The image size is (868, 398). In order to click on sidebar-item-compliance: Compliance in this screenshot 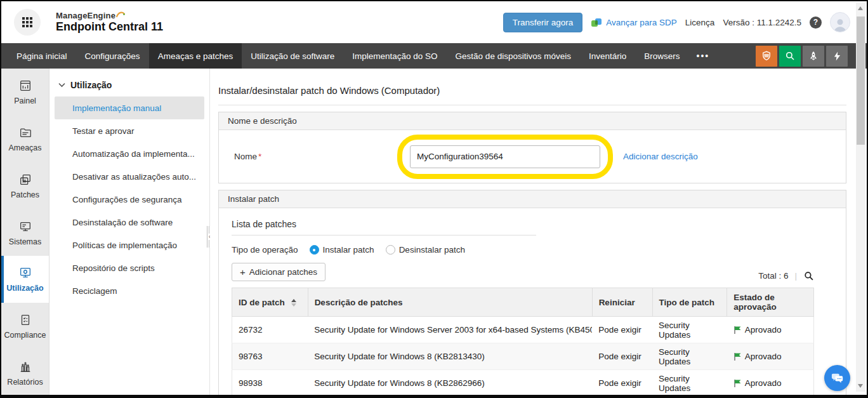, I will do `click(25, 326)`.